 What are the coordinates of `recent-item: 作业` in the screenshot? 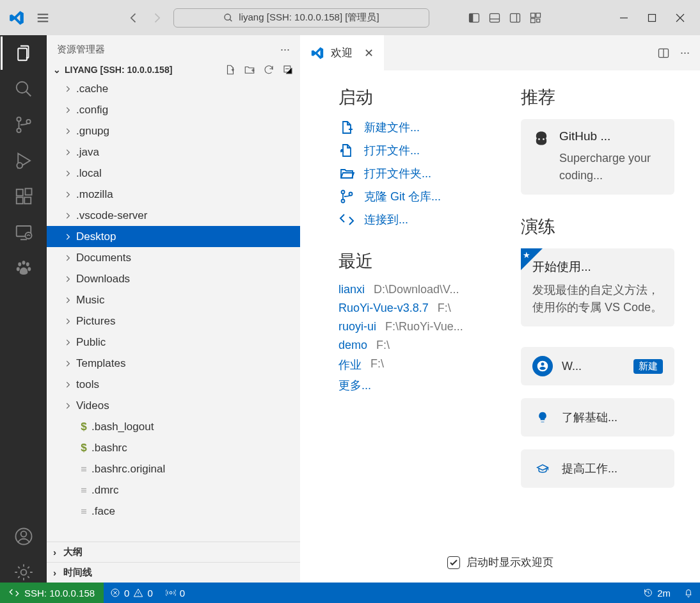 It's located at (350, 365).